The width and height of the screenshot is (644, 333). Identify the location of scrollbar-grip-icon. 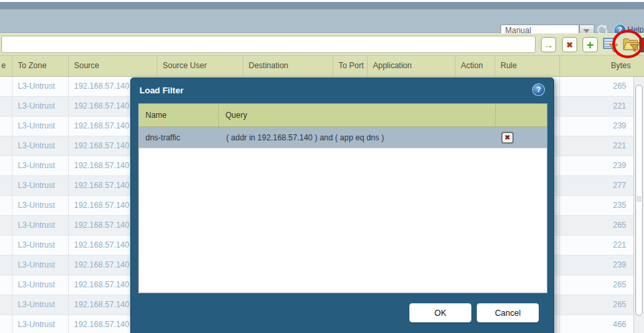
(639, 199).